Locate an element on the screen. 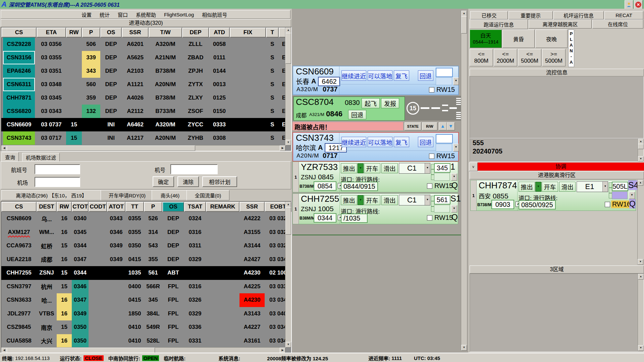 The width and height of the screenshot is (644, 362). menu-item: 相似航班号 is located at coordinates (215, 15).